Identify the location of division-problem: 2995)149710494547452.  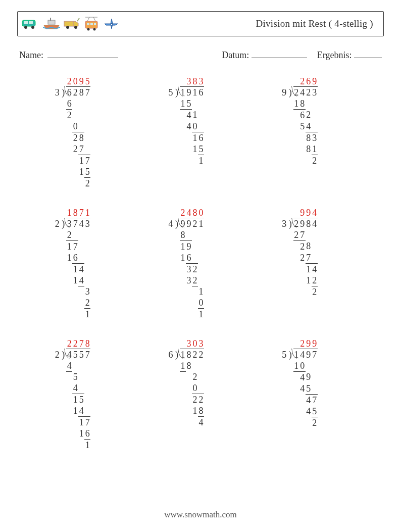
(314, 394).